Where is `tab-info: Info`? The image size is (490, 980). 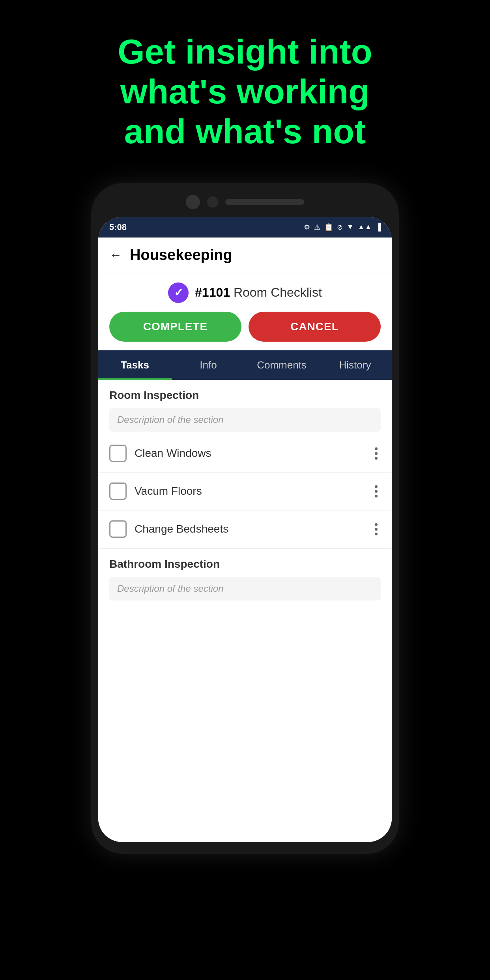 tab-info: Info is located at coordinates (208, 365).